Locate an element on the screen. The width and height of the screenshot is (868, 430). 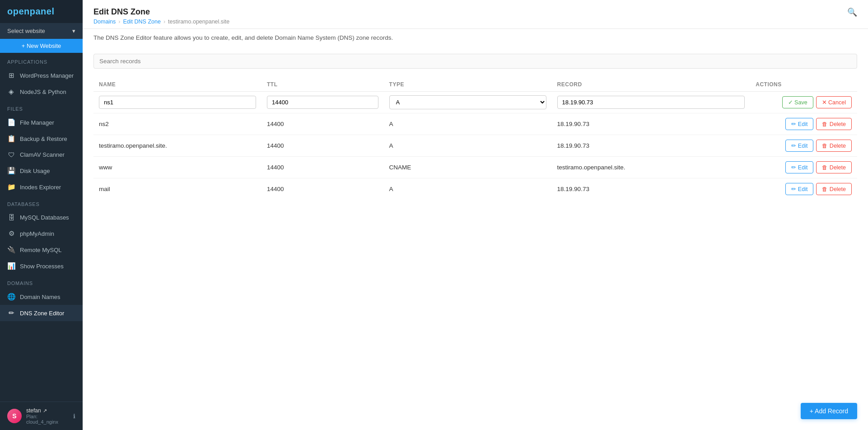
remote-mysql-icon: 🔌 is located at coordinates (11, 250).